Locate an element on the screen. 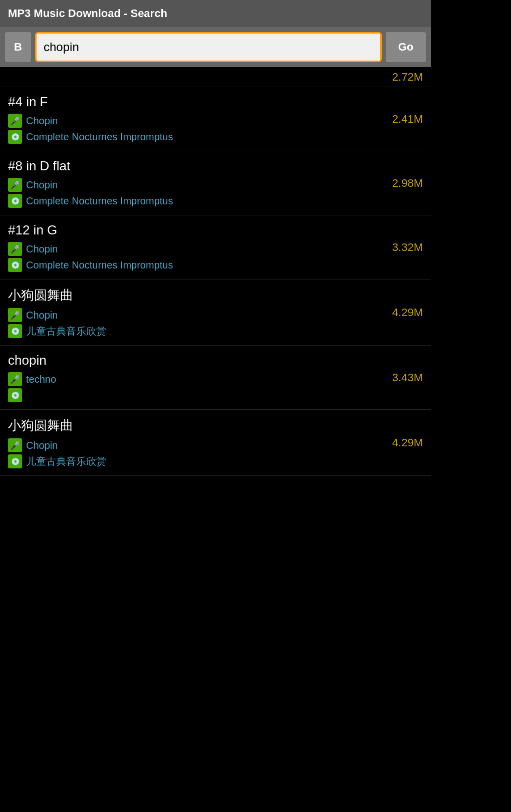  song-info: chopintechno is located at coordinates (197, 378).